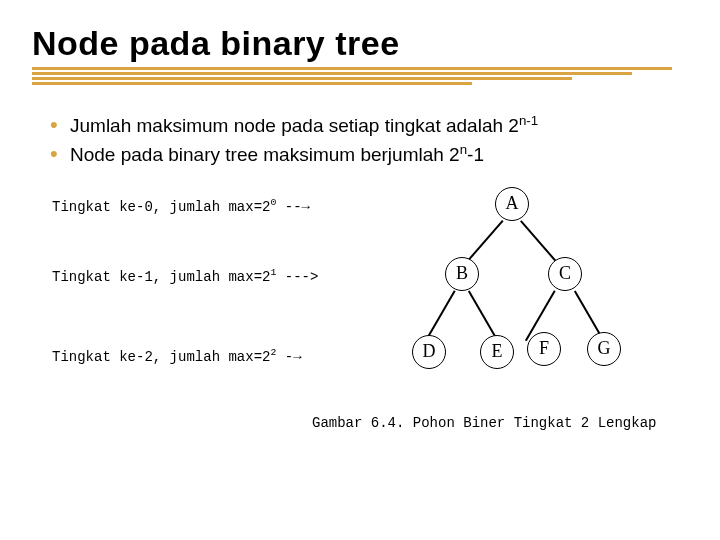 The image size is (720, 540). Describe the element at coordinates (177, 356) in the screenshot. I see `level-label-2: Tingkat ke-2, jumlah max=22 -→` at that location.